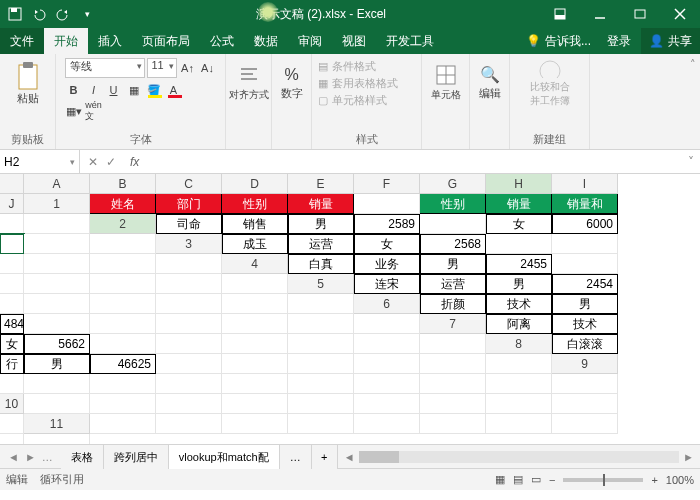 The height and width of the screenshot is (500, 700). I want to click on cell: 性别, so click(255, 204).